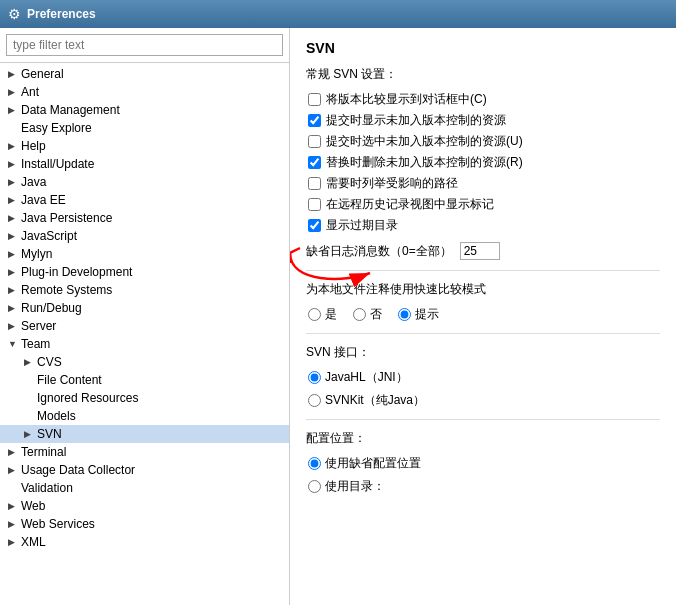 This screenshot has height=605, width=676. I want to click on radio-r2, so click(360, 314).